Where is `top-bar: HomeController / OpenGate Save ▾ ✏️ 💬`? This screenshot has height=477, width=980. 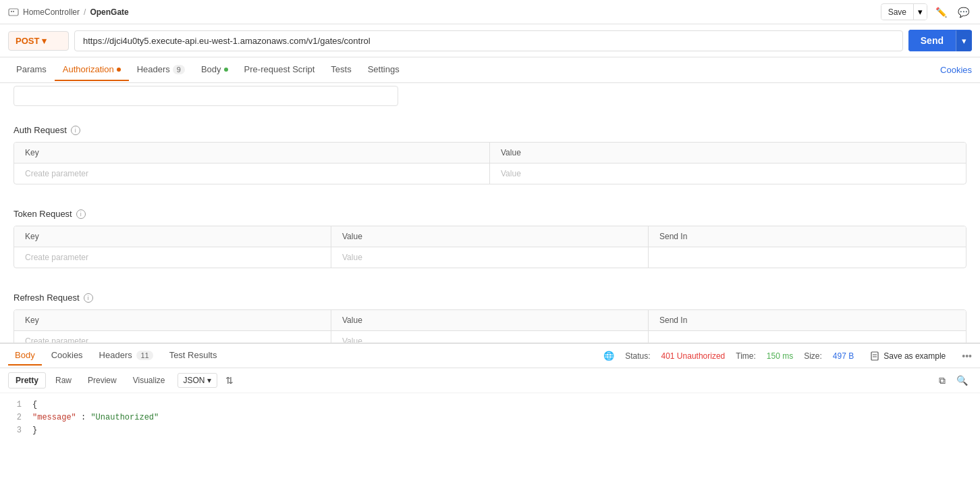
top-bar: HomeController / OpenGate Save ▾ ✏️ 💬 is located at coordinates (490, 12).